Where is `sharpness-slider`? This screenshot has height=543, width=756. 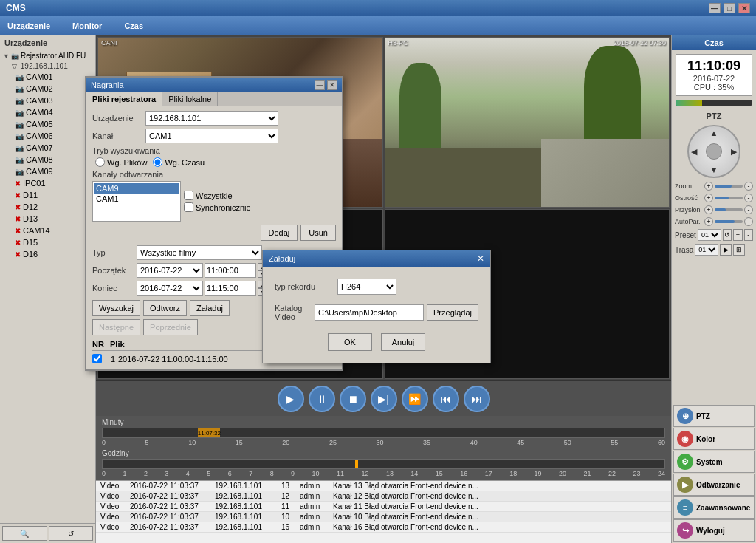 sharpness-slider is located at coordinates (729, 198).